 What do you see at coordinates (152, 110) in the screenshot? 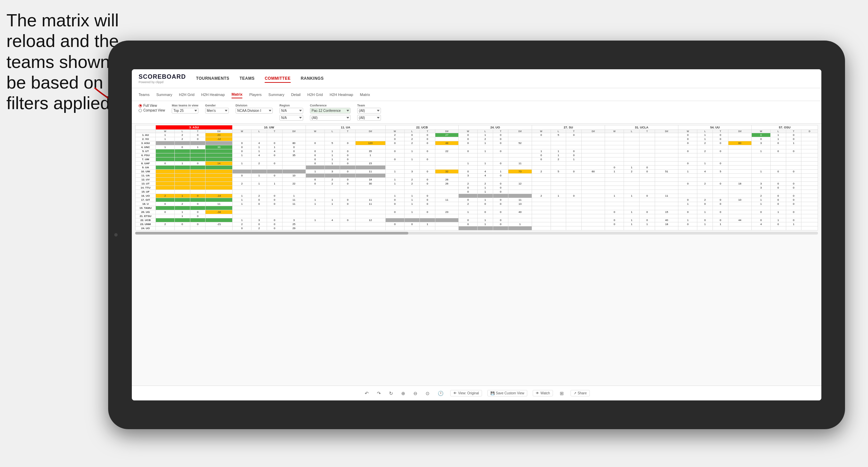
I see `compact-view-radio: Compact View` at bounding box center [152, 110].